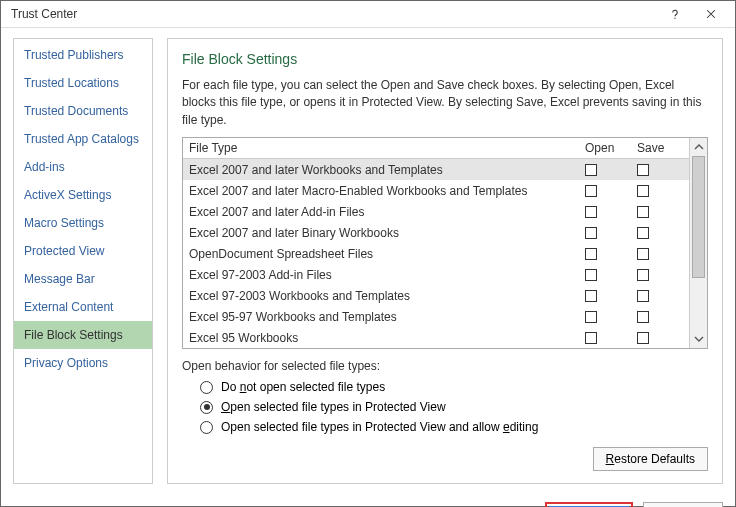 This screenshot has height=507, width=736. Describe the element at coordinates (436, 190) in the screenshot. I see `table-row: Excel 2007 and later Macro-Enabled Workb…` at that location.